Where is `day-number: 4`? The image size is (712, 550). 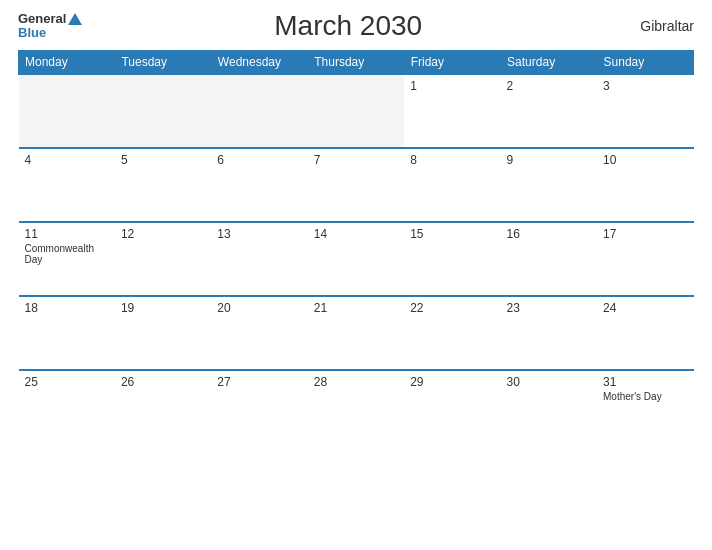
day-number: 4 is located at coordinates (67, 160).